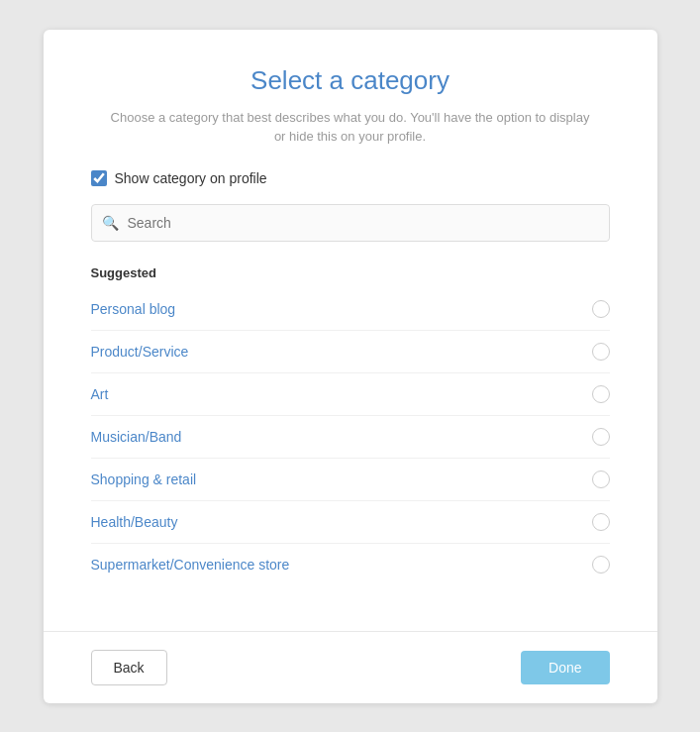 This screenshot has height=732, width=700. I want to click on show-category-label: Show category on profile, so click(191, 178).